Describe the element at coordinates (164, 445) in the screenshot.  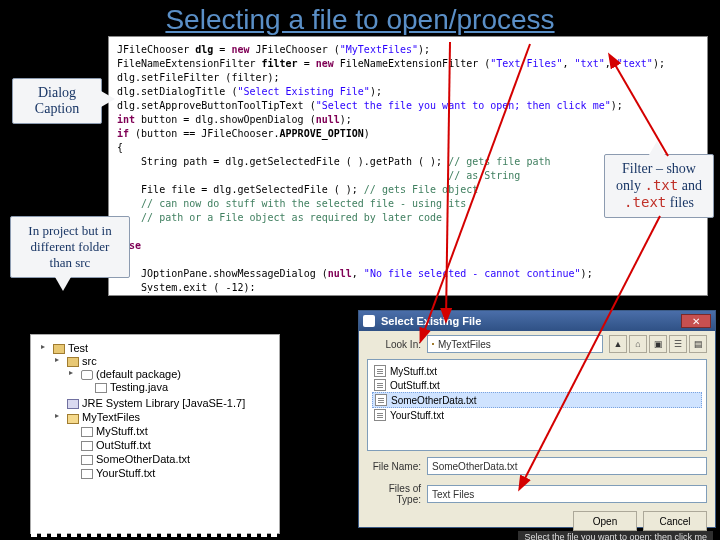
I see `tree-mytextfiles: MyTextFiles MyStuff.txtOutStuff.txtSomeO…` at that location.